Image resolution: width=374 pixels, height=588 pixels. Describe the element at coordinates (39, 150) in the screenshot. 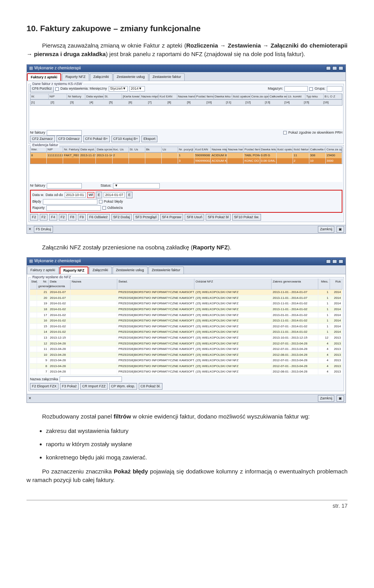

I see `grid-header-cell: Wer.` at that location.